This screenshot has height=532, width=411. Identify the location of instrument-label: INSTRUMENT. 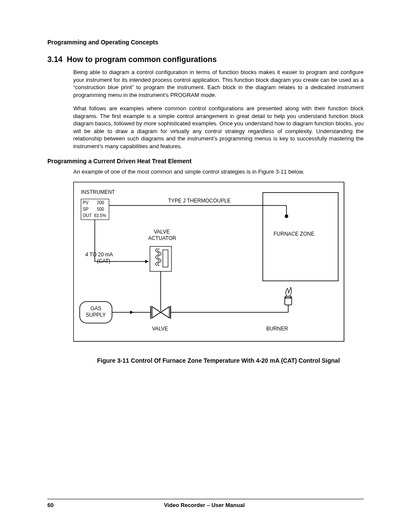
(98, 192).